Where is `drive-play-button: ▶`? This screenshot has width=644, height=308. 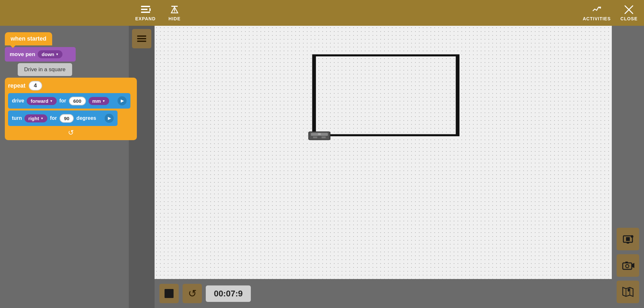
drive-play-button: ▶ is located at coordinates (122, 101).